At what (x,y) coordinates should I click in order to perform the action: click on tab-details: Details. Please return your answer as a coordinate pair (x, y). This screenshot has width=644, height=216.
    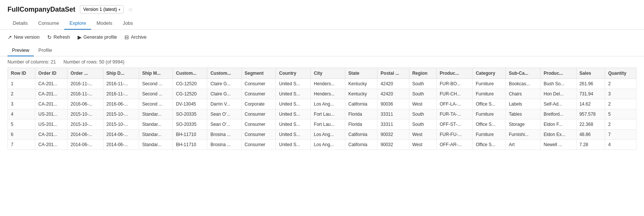
    Looking at the image, I should click on (20, 23).